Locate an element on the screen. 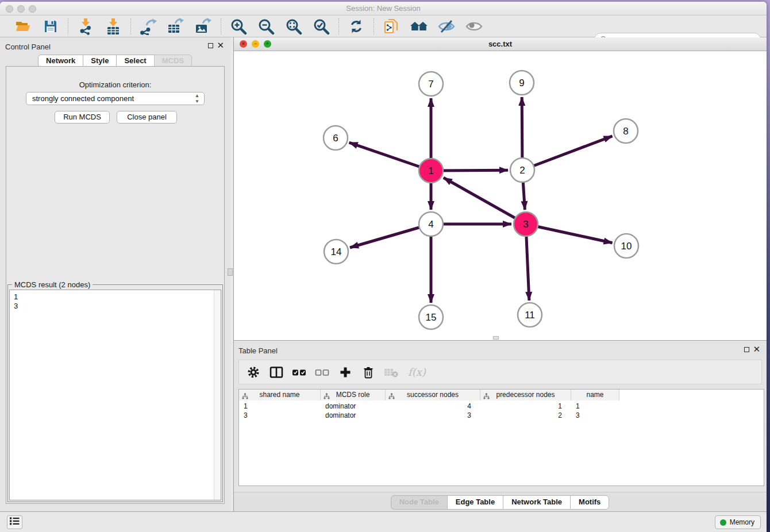 The image size is (770, 532). canvas-resize-grip is located at coordinates (496, 338).